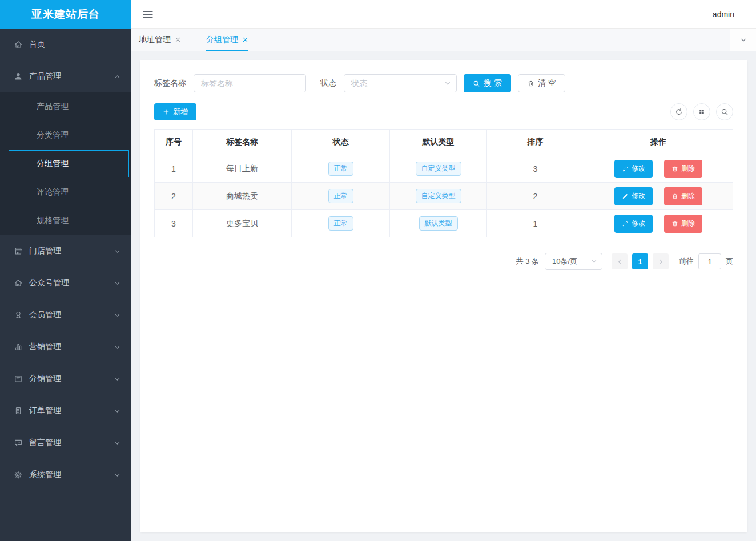 The height and width of the screenshot is (541, 756). I want to click on sidebar-item-messages: 留言管理, so click(66, 443).